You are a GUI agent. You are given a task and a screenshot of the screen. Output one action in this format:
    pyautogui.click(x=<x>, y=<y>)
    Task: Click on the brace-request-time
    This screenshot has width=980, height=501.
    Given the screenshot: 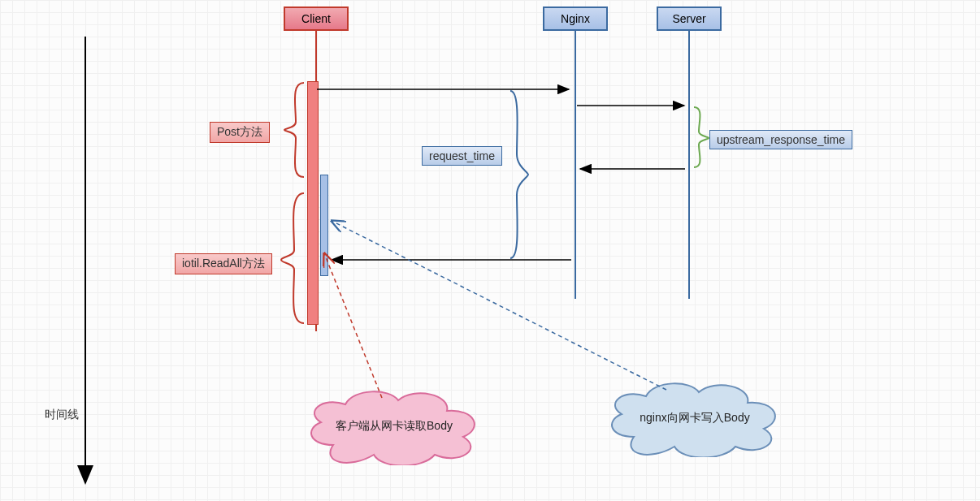 What is the action you would take?
    pyautogui.click(x=519, y=175)
    